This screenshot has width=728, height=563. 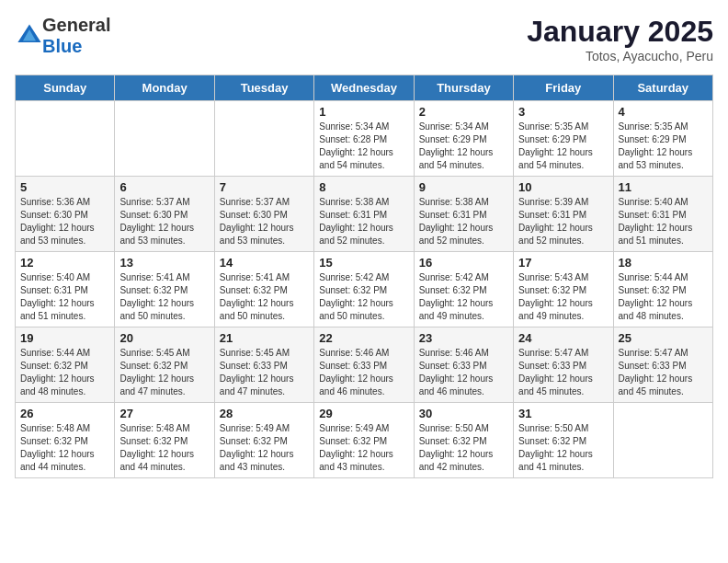 I want to click on day-number: 19, so click(x=64, y=339).